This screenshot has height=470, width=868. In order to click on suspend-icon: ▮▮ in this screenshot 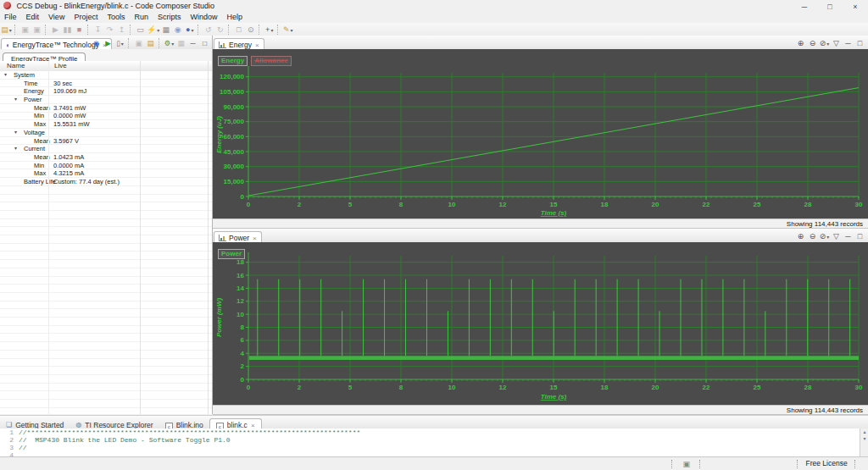, I will do `click(68, 30)`.